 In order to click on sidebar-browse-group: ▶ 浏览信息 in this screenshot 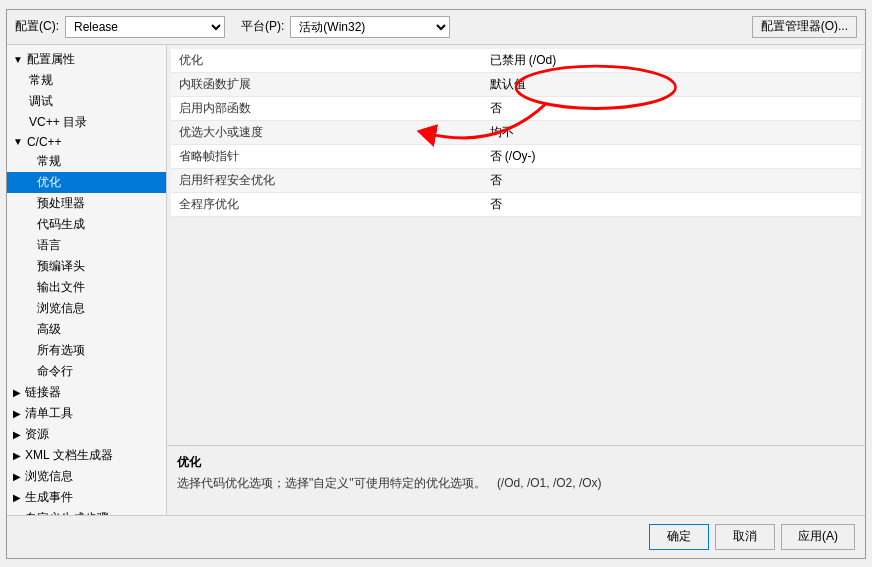, I will do `click(86, 476)`.